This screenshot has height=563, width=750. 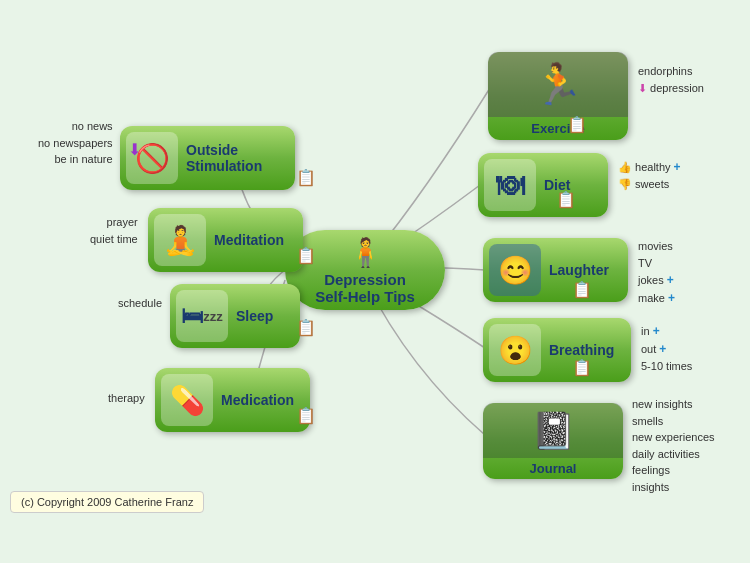 What do you see at coordinates (366, 252) in the screenshot?
I see `center-figure: 🧍` at bounding box center [366, 252].